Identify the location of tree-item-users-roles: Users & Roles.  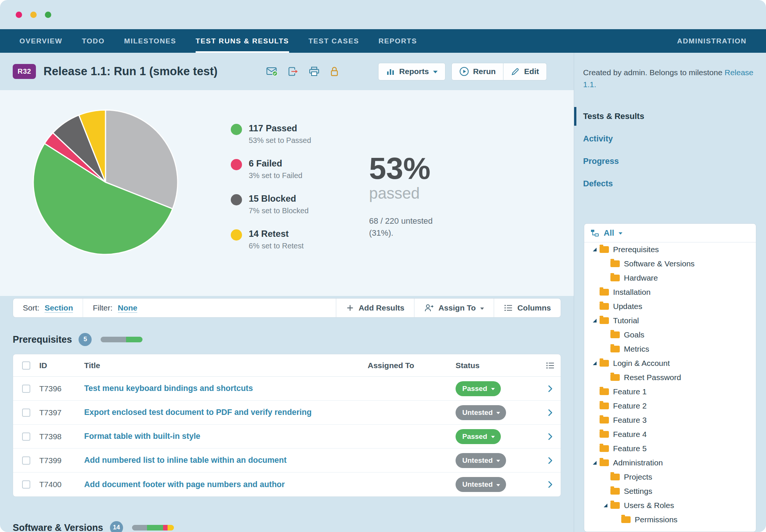
(670, 505).